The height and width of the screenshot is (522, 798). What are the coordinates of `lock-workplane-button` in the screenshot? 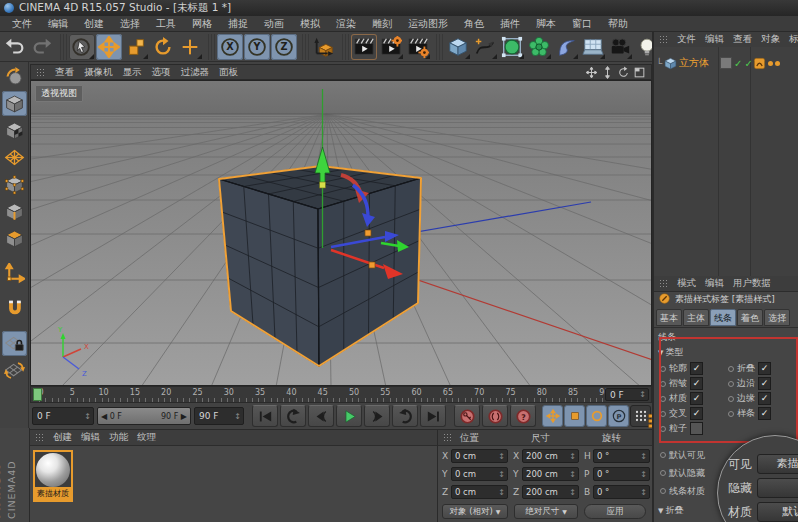 It's located at (14, 344).